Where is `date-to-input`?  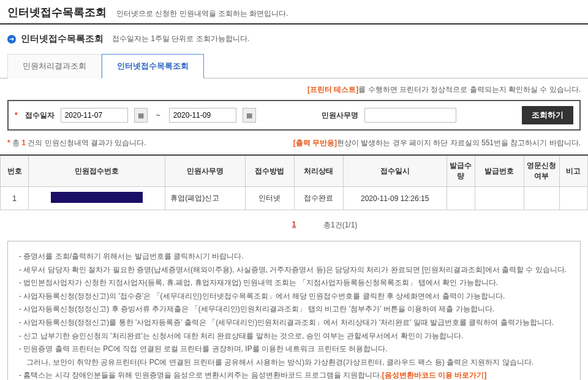 date-to-input is located at coordinates (203, 115).